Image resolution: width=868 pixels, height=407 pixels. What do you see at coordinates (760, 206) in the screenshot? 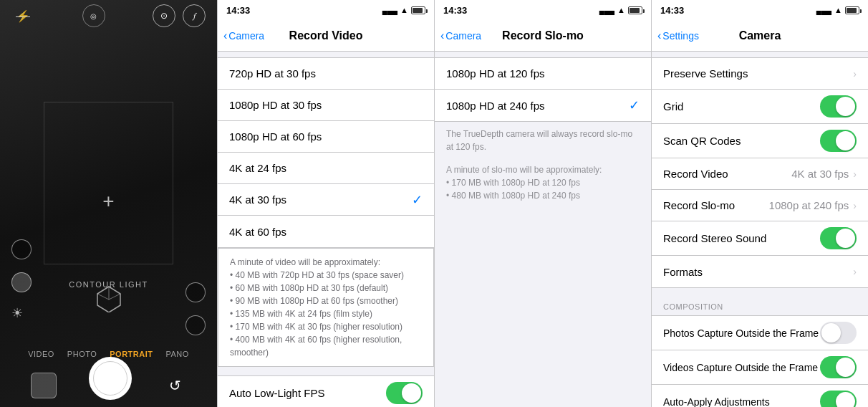
I see `record-slomo-row: Record Slo-mo 1080p at 240 fps ›` at bounding box center [760, 206].